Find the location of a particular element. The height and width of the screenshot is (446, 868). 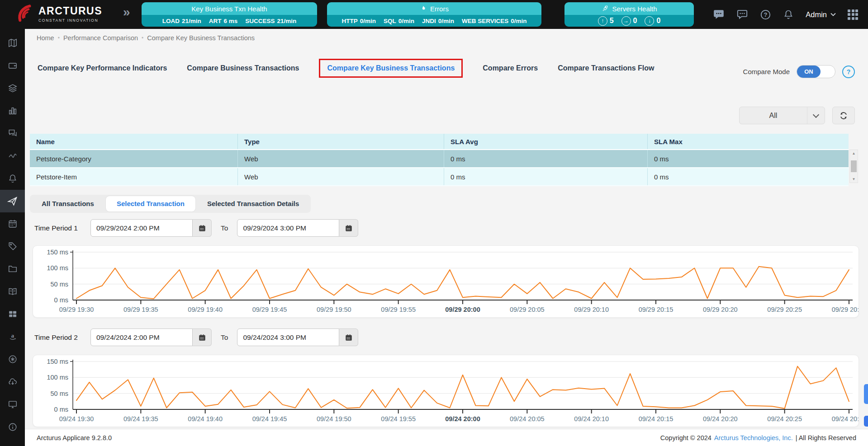

circle-arrow-up-icon: ↑ is located at coordinates (602, 21).